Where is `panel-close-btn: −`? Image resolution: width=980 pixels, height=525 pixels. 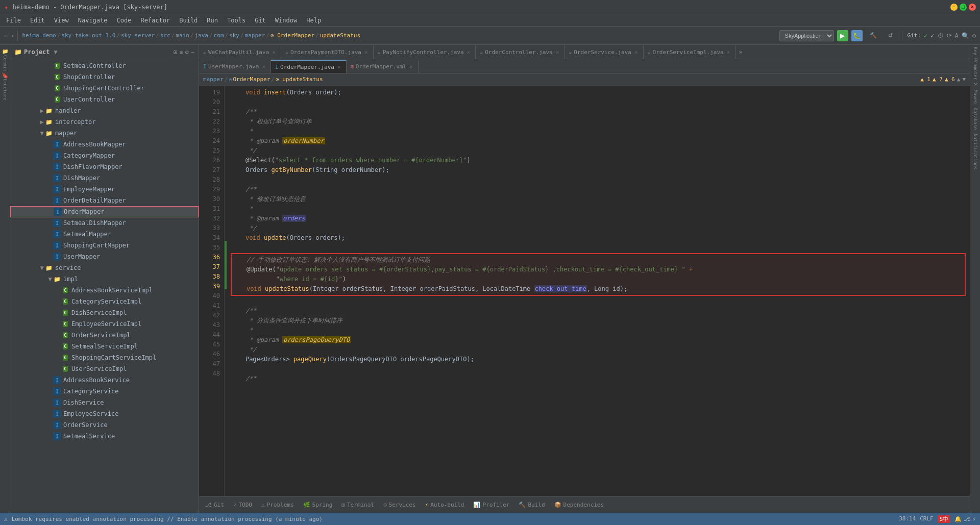 panel-close-btn: − is located at coordinates (193, 52).